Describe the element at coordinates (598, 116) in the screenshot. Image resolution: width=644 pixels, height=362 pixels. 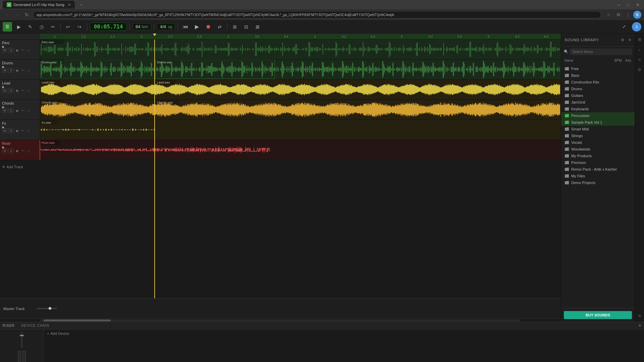
I see `library-item-percussion: Percussion` at that location.